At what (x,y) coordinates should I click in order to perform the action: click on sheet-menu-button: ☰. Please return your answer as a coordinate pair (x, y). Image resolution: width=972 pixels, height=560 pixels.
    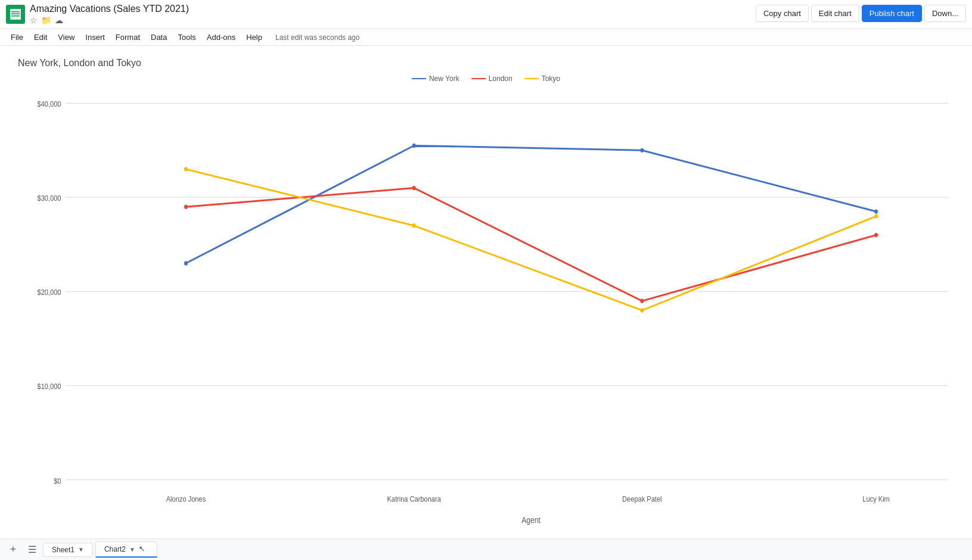
    Looking at the image, I should click on (32, 547).